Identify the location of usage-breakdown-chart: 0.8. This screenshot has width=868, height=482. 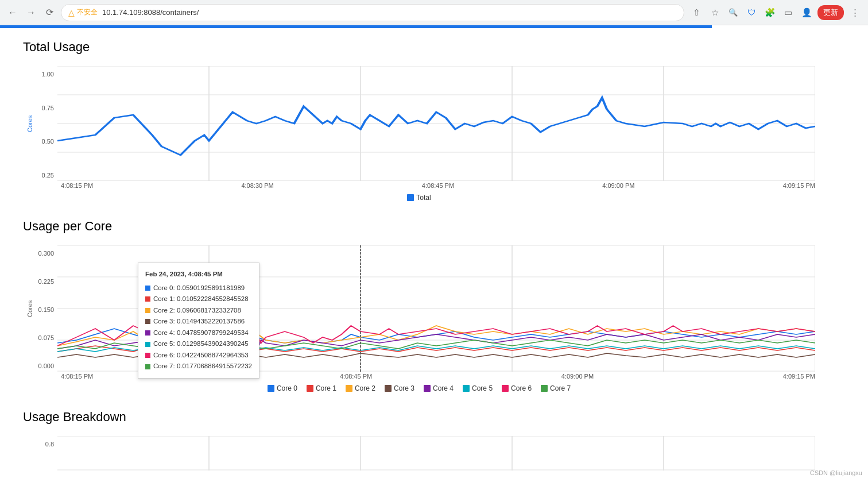
(419, 453).